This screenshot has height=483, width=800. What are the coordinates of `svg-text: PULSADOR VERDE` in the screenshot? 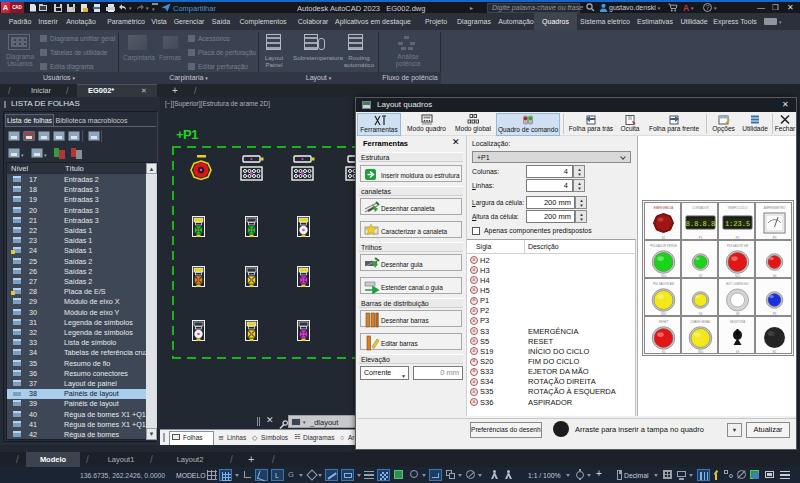 It's located at (664, 246).